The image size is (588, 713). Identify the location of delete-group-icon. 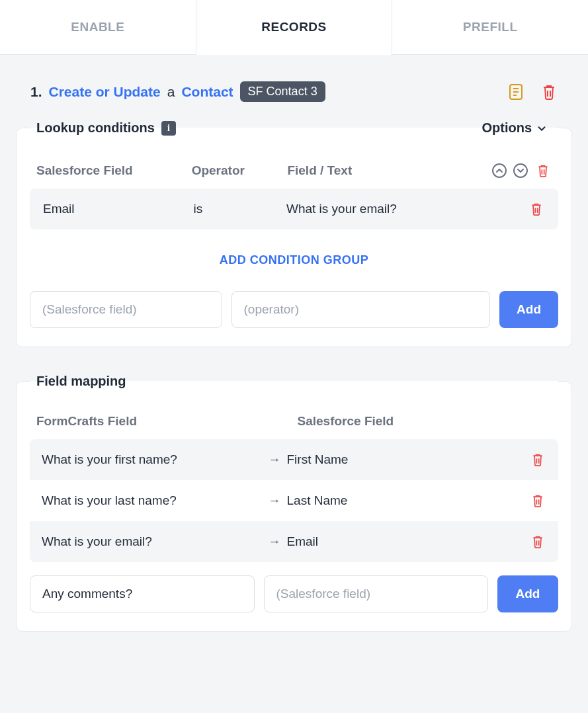
(543, 171).